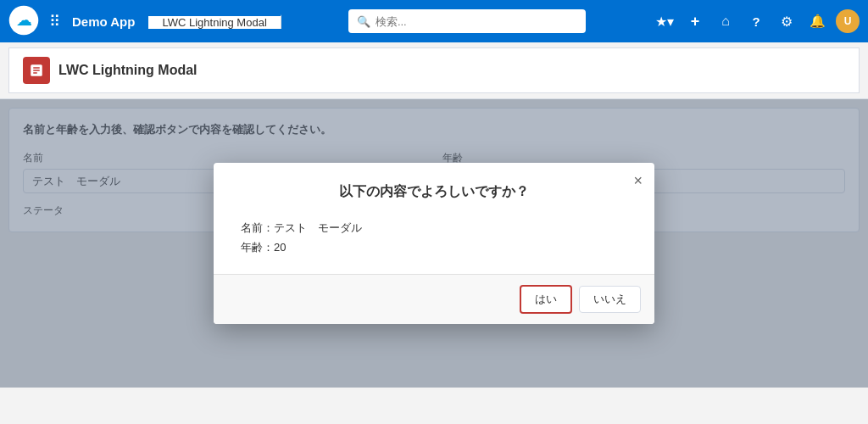 The width and height of the screenshot is (868, 424). I want to click on search-input, so click(476, 22).